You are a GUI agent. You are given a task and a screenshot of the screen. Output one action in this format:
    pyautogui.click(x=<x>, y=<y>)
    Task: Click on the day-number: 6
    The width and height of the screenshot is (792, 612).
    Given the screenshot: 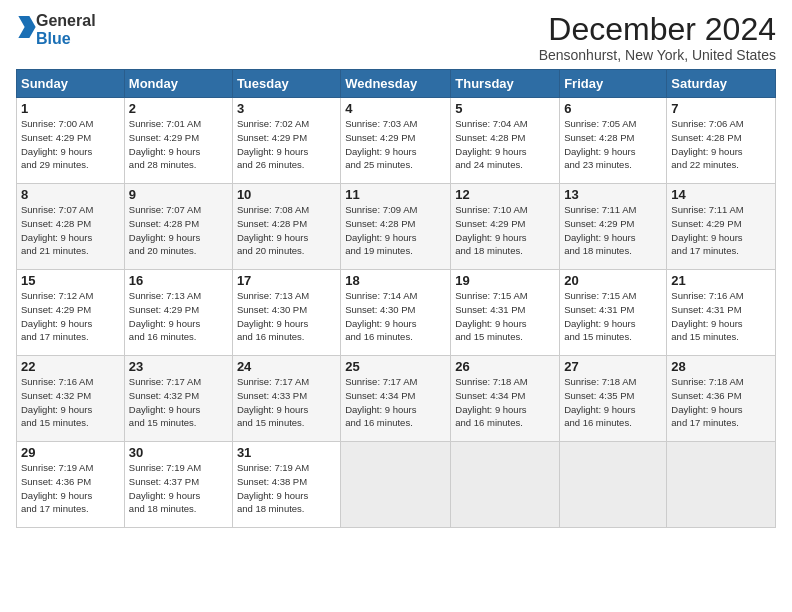 What is the action you would take?
    pyautogui.click(x=613, y=108)
    